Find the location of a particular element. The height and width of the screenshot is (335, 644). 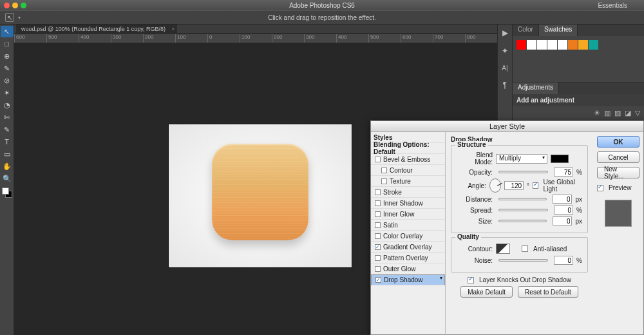

ruler-tick: 800 is located at coordinates (481, 39).